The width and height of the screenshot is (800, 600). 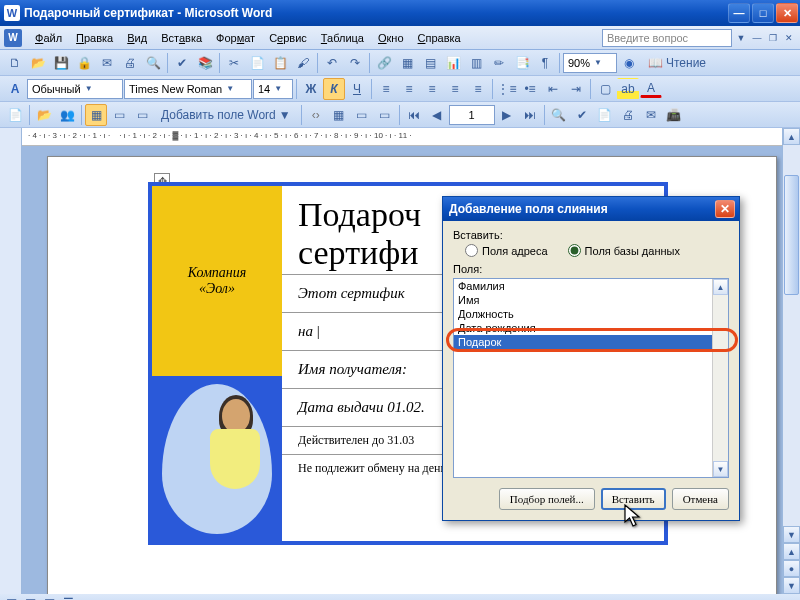 What do you see at coordinates (792, 552) in the screenshot?
I see `browse-prev-icon: ▲` at bounding box center [792, 552].